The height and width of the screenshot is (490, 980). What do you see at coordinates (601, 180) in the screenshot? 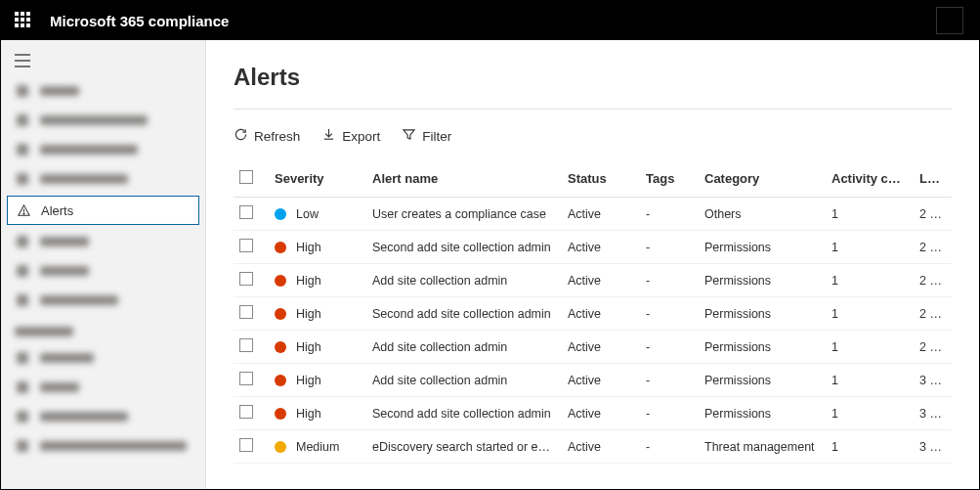
I see `col-status: Status` at bounding box center [601, 180].